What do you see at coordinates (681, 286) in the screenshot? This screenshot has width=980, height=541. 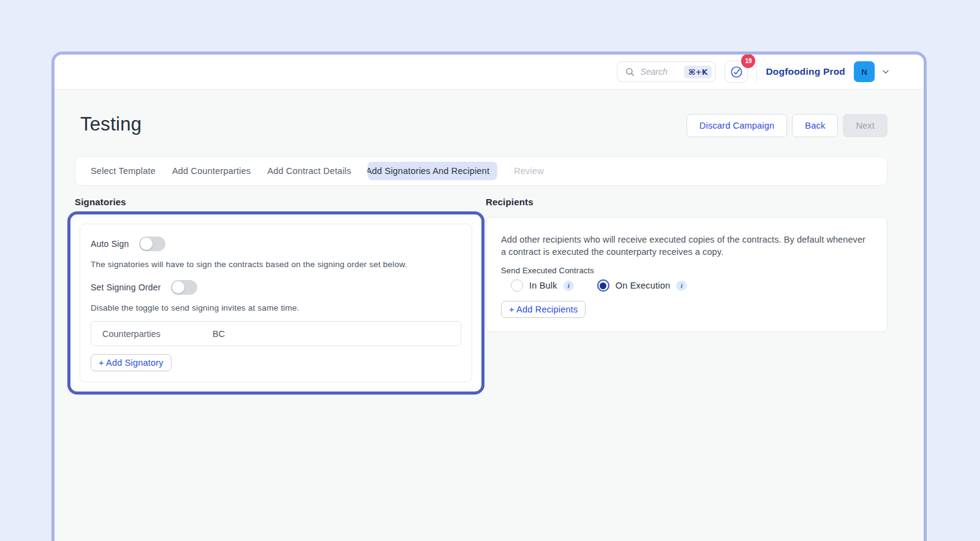 I see `on-execution-info-icon: i` at bounding box center [681, 286].